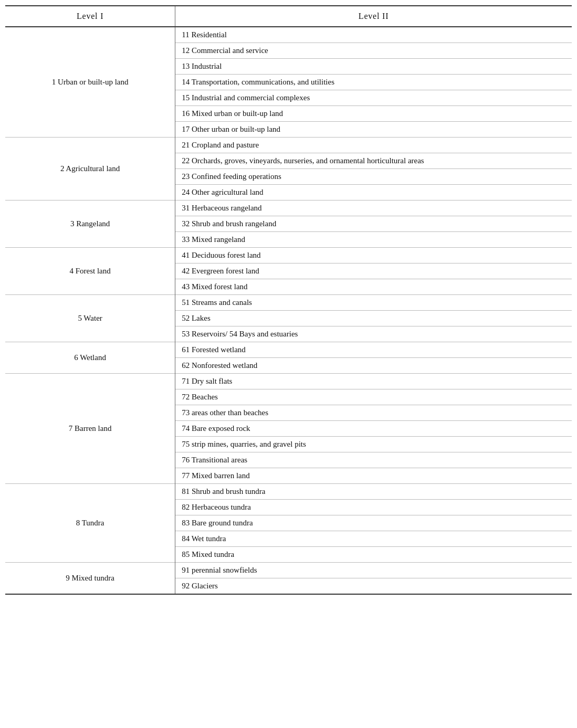 Image resolution: width=577 pixels, height=728 pixels. I want to click on level2-cell: 23 Confined feeding operations, so click(374, 177).